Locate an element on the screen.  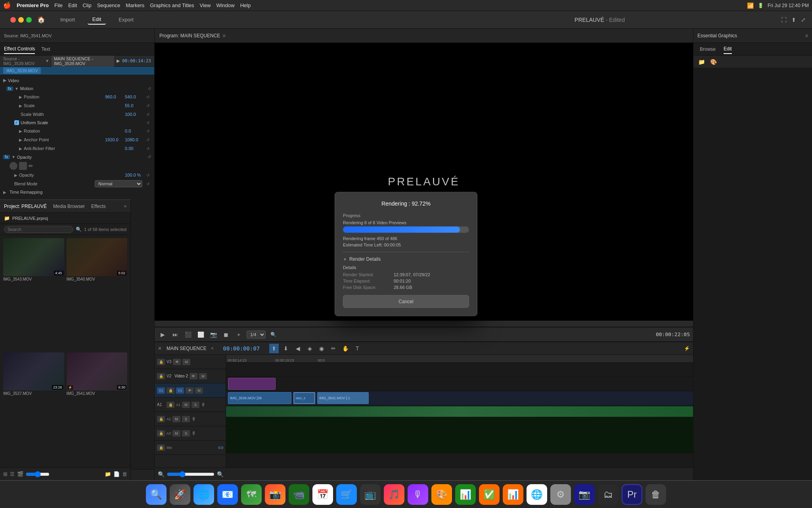
insert-button: ⬛ is located at coordinates (188, 335).